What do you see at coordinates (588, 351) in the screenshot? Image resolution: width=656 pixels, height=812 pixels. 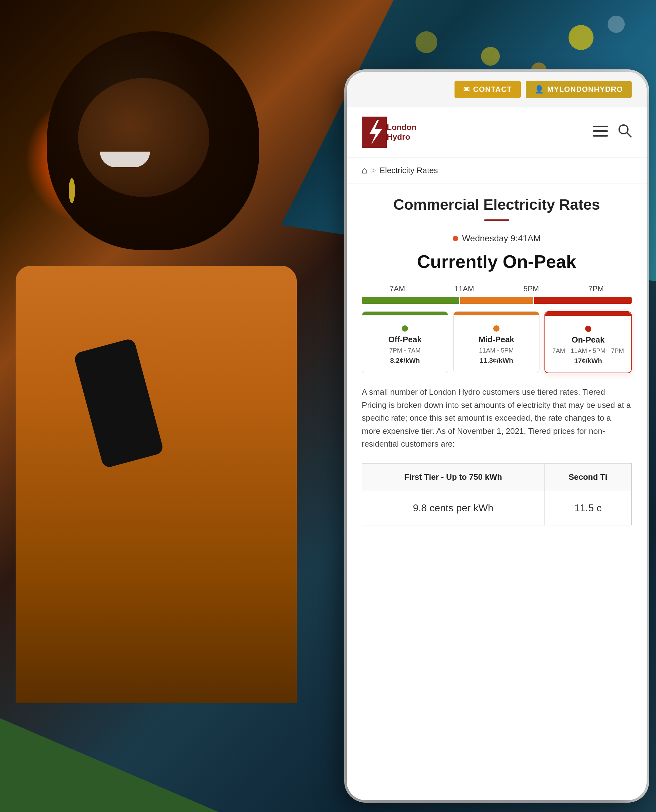 I see `on-peak-time: 7AM - 11AM • 5PM - 7PM` at bounding box center [588, 351].